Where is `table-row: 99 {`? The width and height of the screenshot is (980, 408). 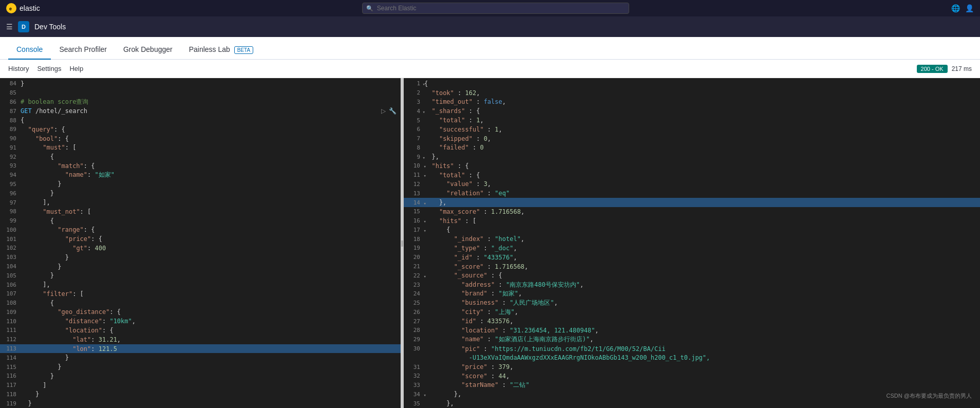 table-row: 99 { is located at coordinates (200, 221).